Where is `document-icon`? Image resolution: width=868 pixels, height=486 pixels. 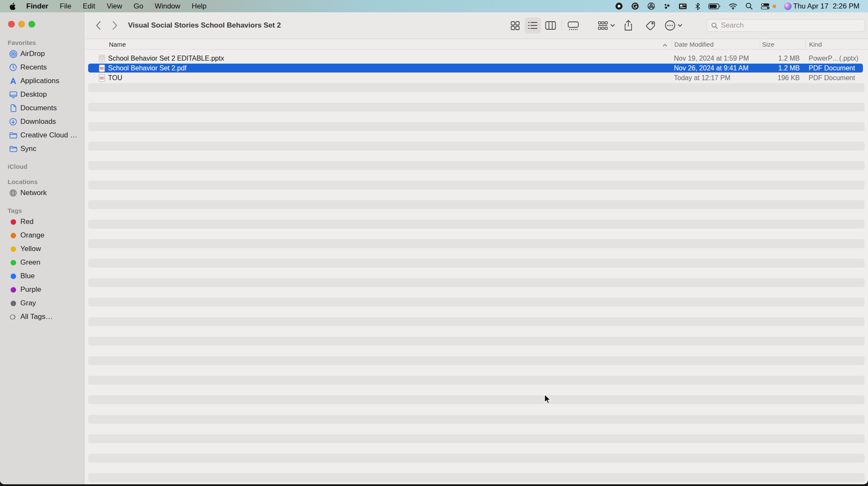
document-icon is located at coordinates (13, 108).